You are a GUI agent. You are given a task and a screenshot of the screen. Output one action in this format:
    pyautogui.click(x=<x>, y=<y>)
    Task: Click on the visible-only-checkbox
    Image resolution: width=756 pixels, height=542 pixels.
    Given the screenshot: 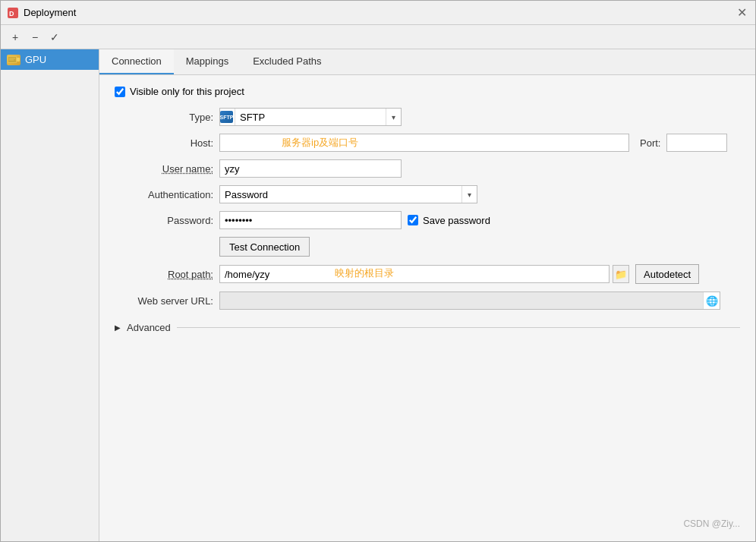 What is the action you would take?
    pyautogui.click(x=120, y=92)
    